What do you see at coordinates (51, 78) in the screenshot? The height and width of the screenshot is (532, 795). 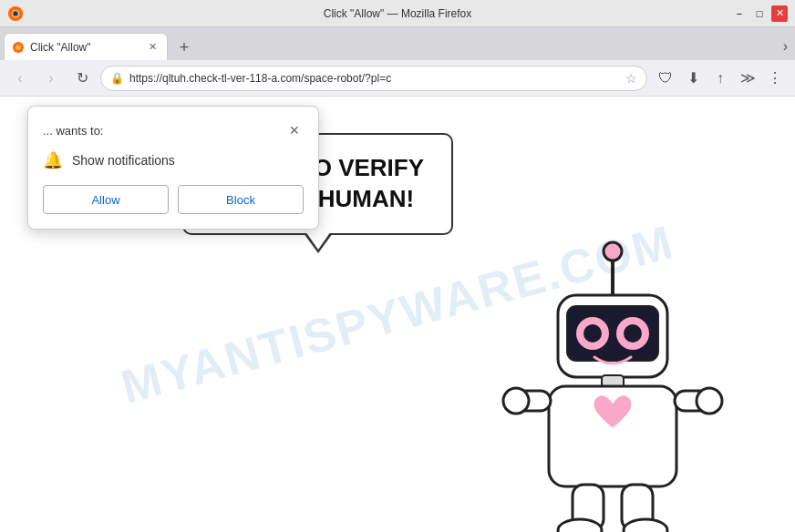 I see `forward-button: ›` at bounding box center [51, 78].